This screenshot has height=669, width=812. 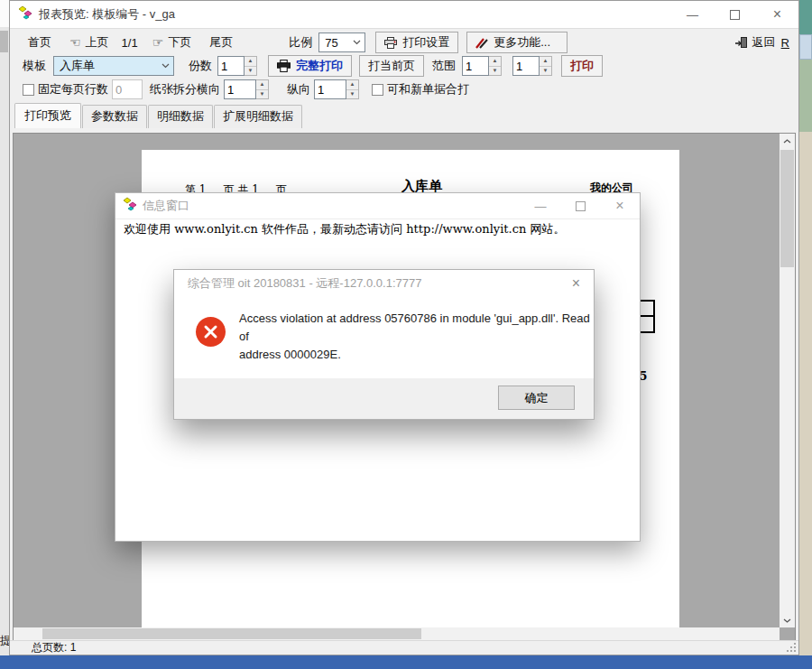 I want to click on error-dialog-titlebar: 综合管理 oit 20180831 - 远程-127.0.0.1:7777 ×, so click(x=384, y=283).